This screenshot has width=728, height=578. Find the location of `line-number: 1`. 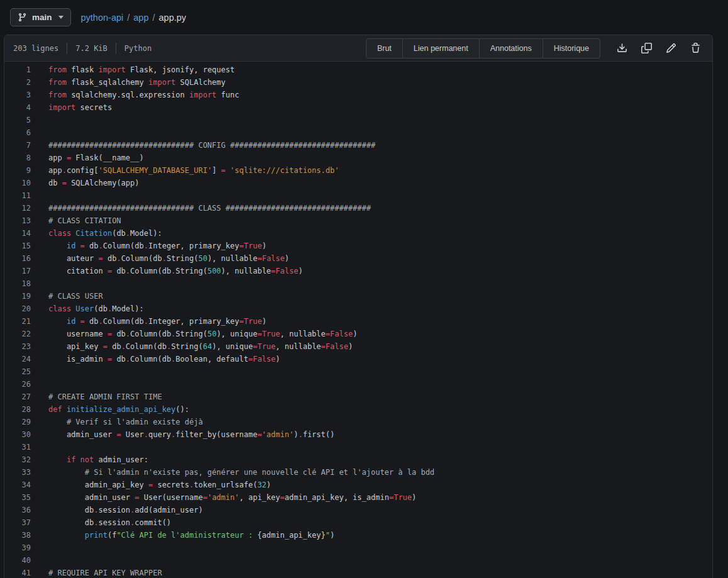

line-number: 1 is located at coordinates (21, 70).